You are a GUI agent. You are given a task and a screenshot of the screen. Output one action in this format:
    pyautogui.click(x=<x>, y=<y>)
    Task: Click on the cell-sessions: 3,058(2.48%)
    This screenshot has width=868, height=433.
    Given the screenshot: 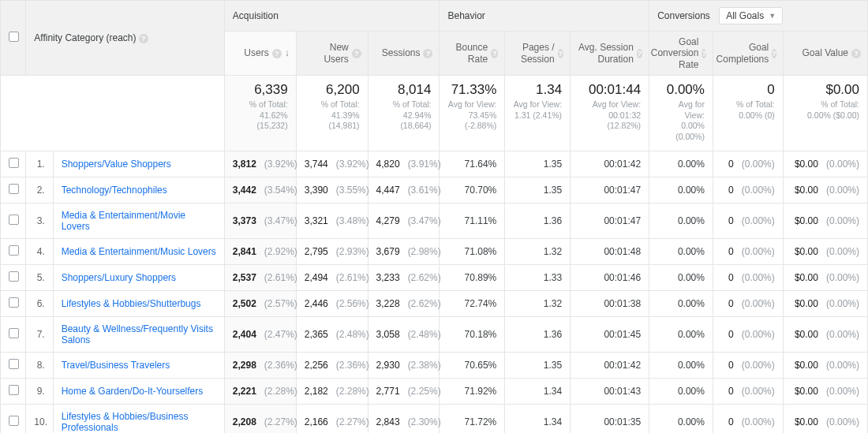 What is the action you would take?
    pyautogui.click(x=404, y=334)
    